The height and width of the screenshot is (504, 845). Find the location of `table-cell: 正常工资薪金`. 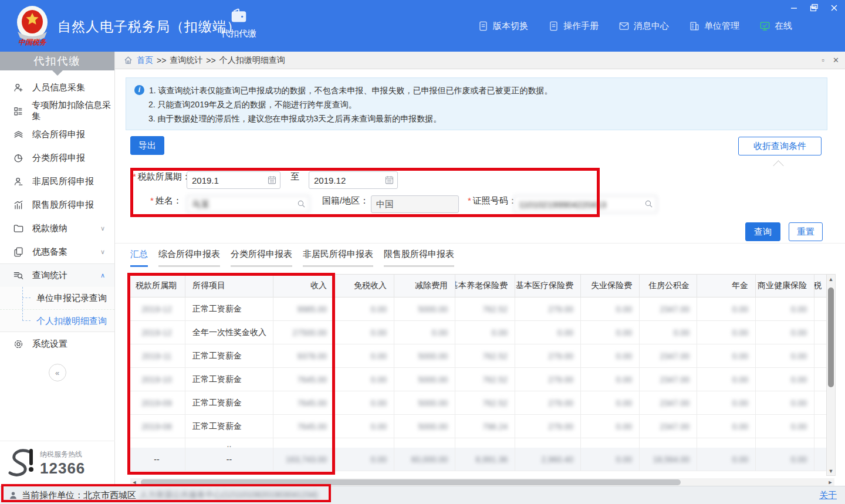

table-cell: 正常工资薪金 is located at coordinates (229, 356).